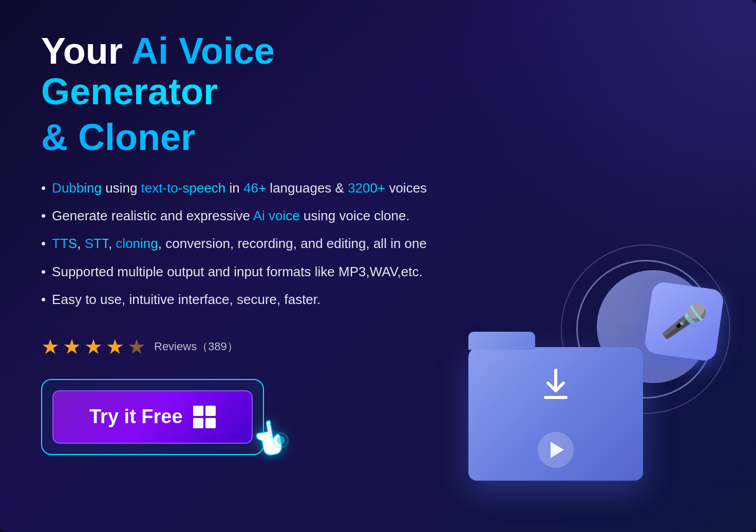 Image resolution: width=756 pixels, height=532 pixels. Describe the element at coordinates (237, 272) in the screenshot. I see `feature-text-4: Supported multiple output and input form…` at that location.